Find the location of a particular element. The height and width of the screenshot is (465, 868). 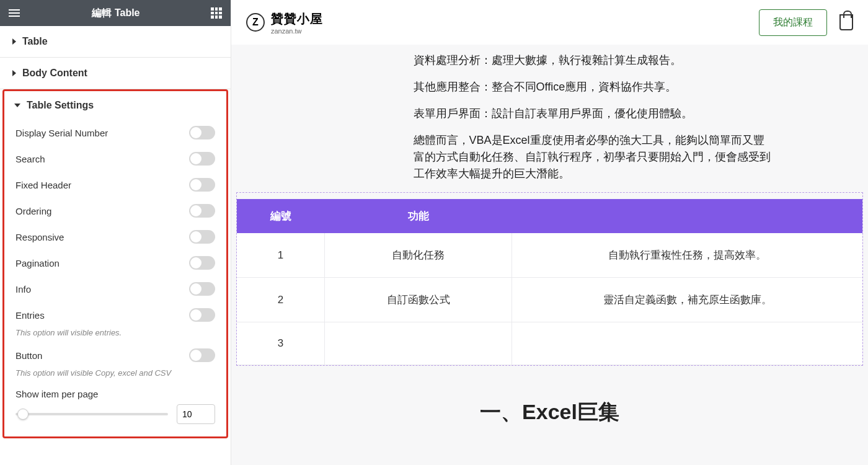

paragraph: 其他應用整合：整合不同Office應用，資料協作共享。 is located at coordinates (550, 87).